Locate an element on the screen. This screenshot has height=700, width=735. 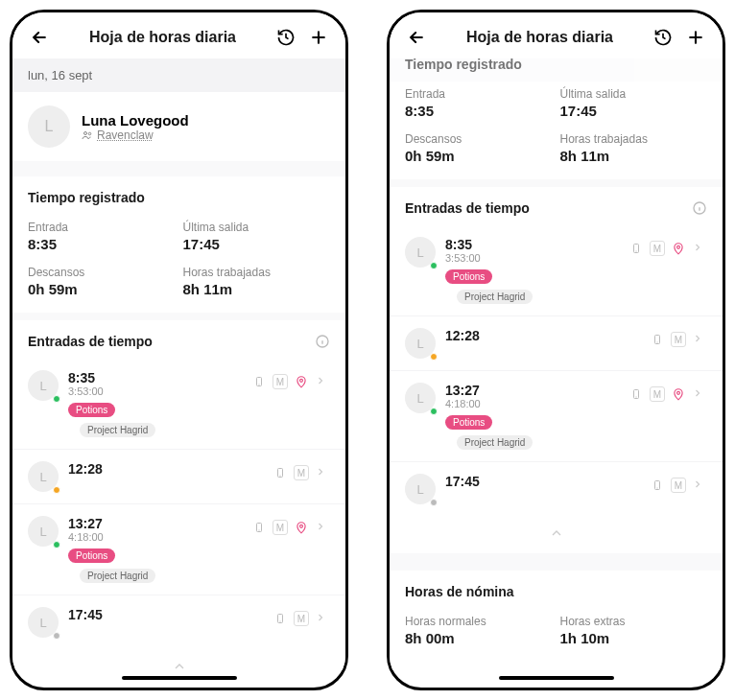
extra-hours: 1h 10m is located at coordinates (634, 639).